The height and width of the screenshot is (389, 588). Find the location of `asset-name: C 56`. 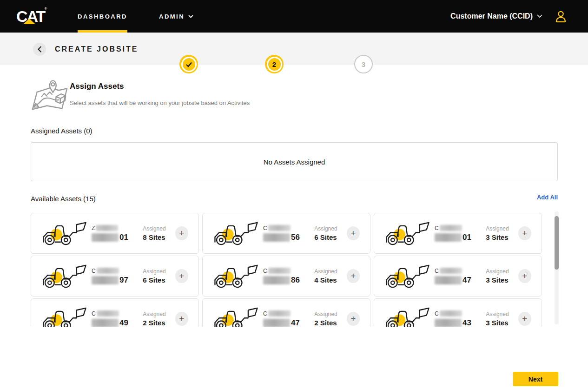

asset-name: C 56 is located at coordinates (284, 233).